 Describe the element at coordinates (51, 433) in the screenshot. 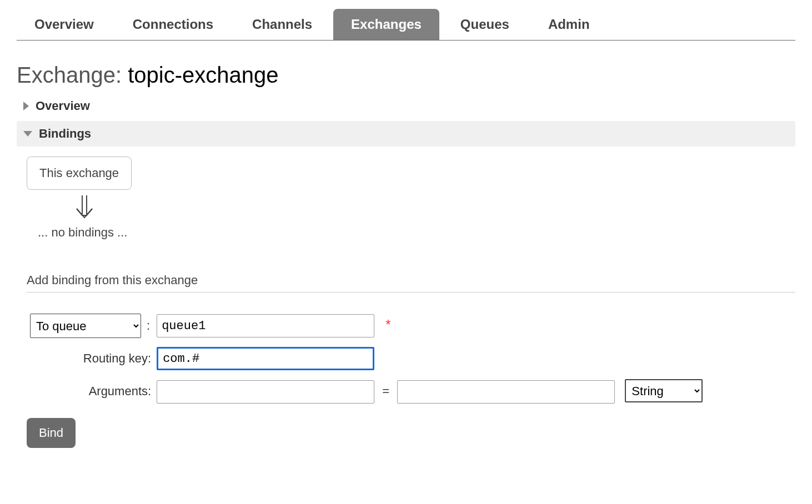

I see `bind-button: Bind` at that location.